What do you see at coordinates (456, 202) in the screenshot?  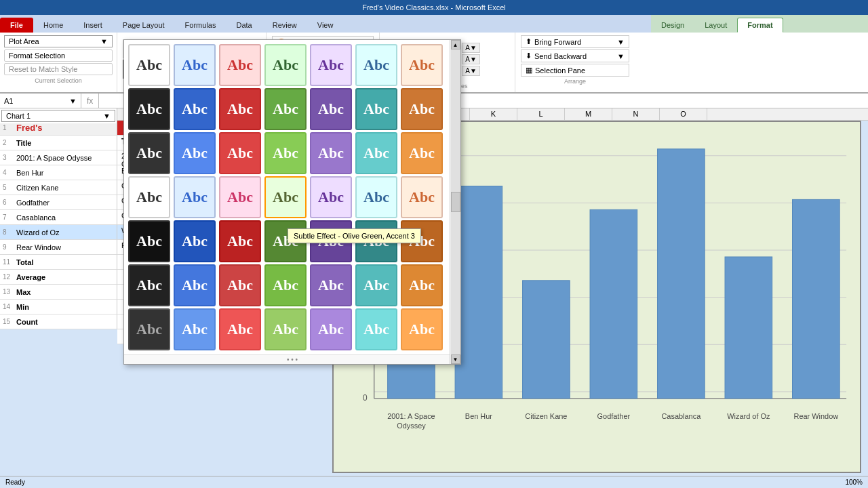 I see `scroll-thumb` at bounding box center [456, 202].